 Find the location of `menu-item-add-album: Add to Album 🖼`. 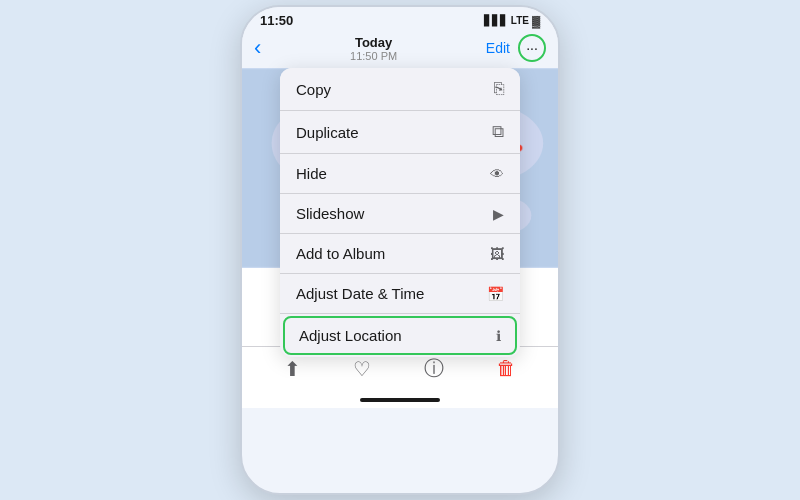

menu-item-add-album: Add to Album 🖼 is located at coordinates (400, 254).